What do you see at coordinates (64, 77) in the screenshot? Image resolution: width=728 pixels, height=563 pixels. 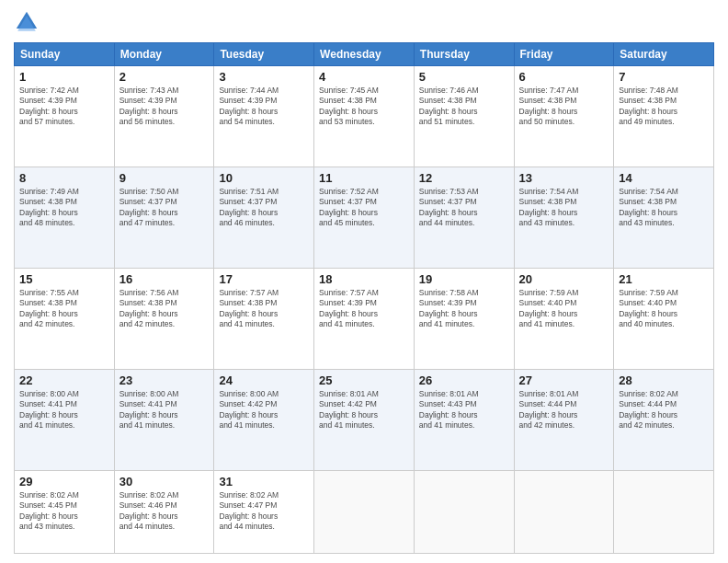 I see `day-number: 1` at bounding box center [64, 77].